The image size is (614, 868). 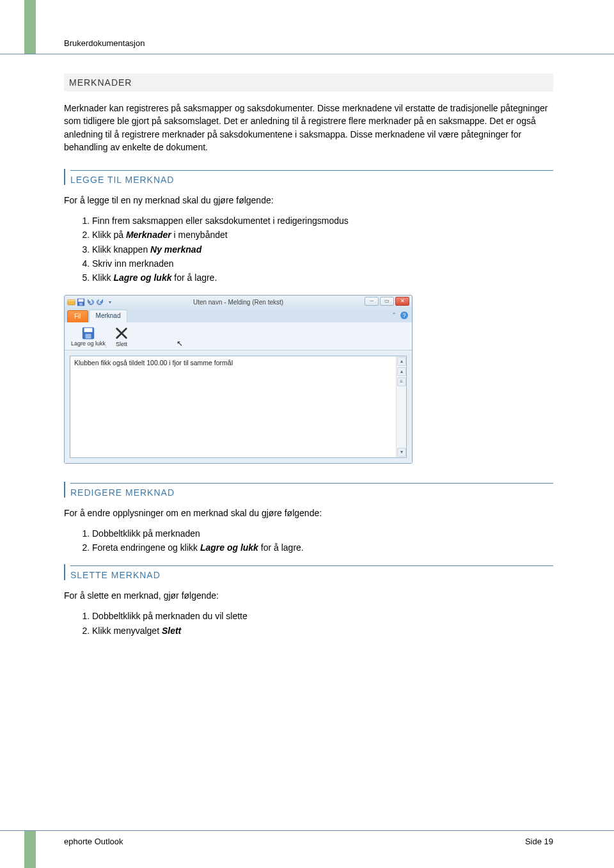 I want to click on titlebar: ▾ Uten navn - Melding (Ren tekst) ─ ▭ ✕, so click(x=238, y=303).